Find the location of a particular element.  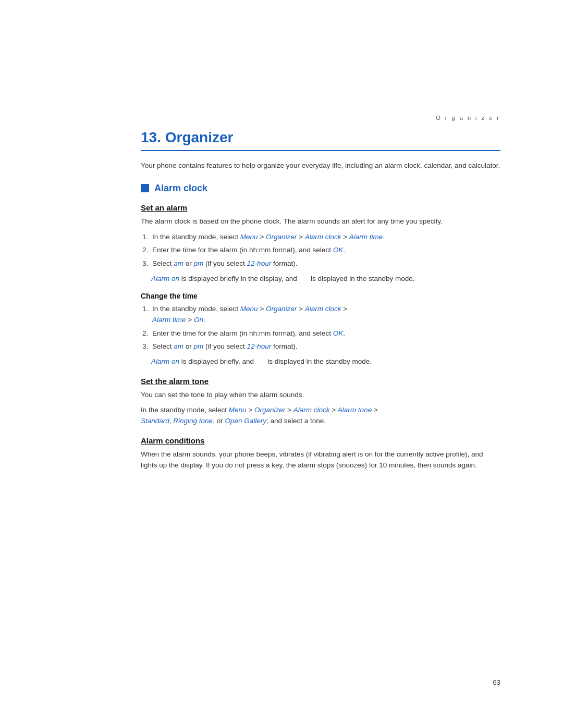

link-pm-1: pm is located at coordinates (199, 264).